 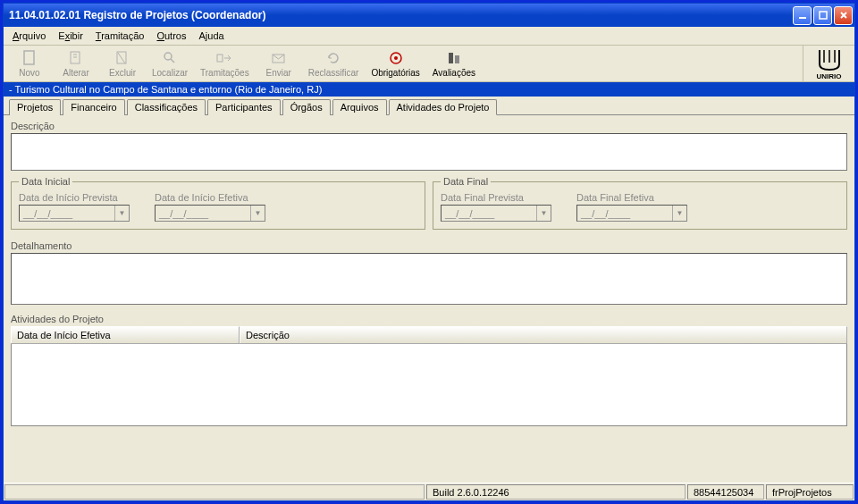 What do you see at coordinates (172, 36) in the screenshot?
I see `menu-outros: Outros` at bounding box center [172, 36].